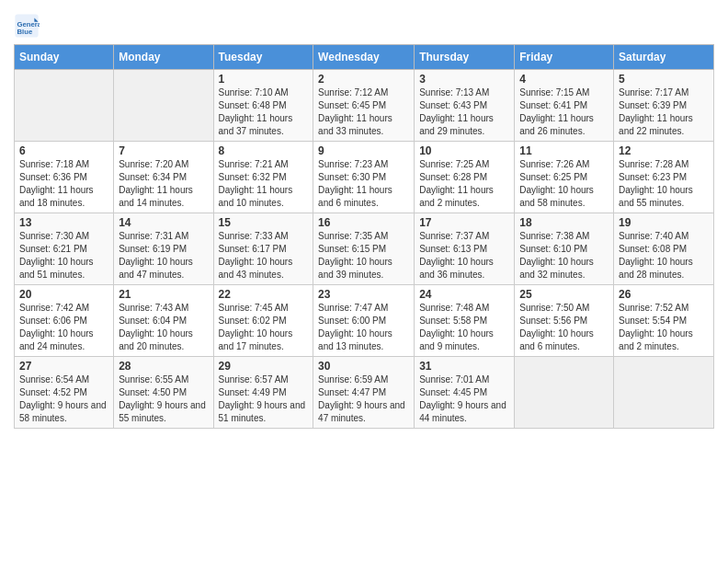 Image resolution: width=728 pixels, height=563 pixels. I want to click on calendar-cell: 20Sunrise: 7:42 AM Sunset: 6:06 PM Dayli…, so click(64, 321).